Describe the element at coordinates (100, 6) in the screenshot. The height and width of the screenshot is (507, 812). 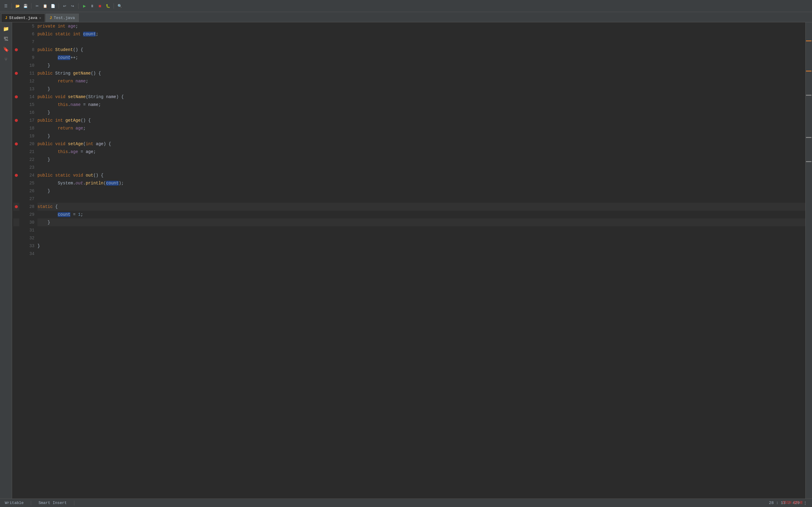
I see `stop-button: ⏹` at that location.